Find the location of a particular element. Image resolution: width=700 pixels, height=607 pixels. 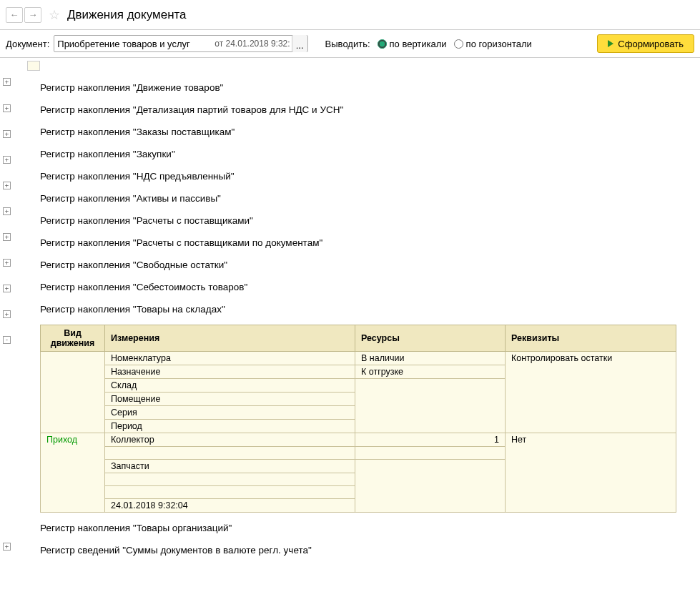

tree-gutter: + + + + + + + + + + - + + is located at coordinates (11, 310).